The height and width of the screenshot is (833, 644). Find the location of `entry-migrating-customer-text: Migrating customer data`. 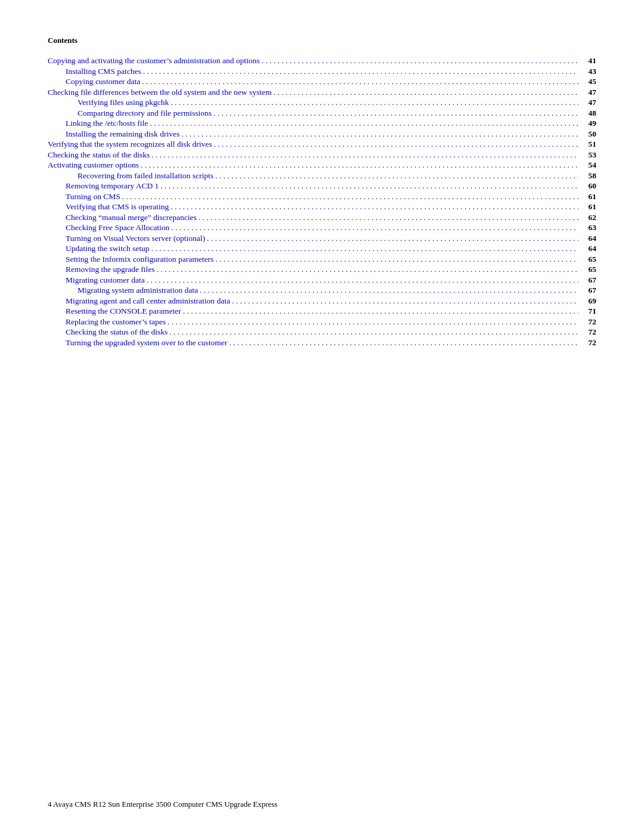

entry-migrating-customer-text: Migrating customer data is located at coordinates (105, 280).